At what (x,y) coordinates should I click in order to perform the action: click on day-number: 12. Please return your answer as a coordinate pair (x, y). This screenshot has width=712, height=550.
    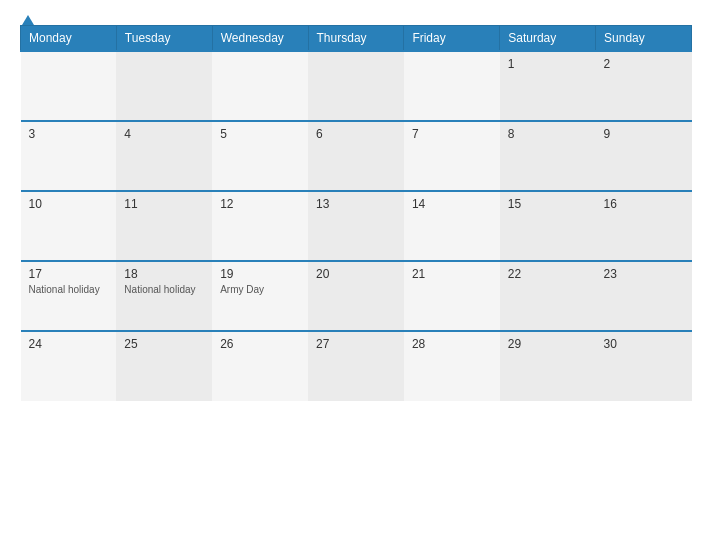
    Looking at the image, I should click on (260, 204).